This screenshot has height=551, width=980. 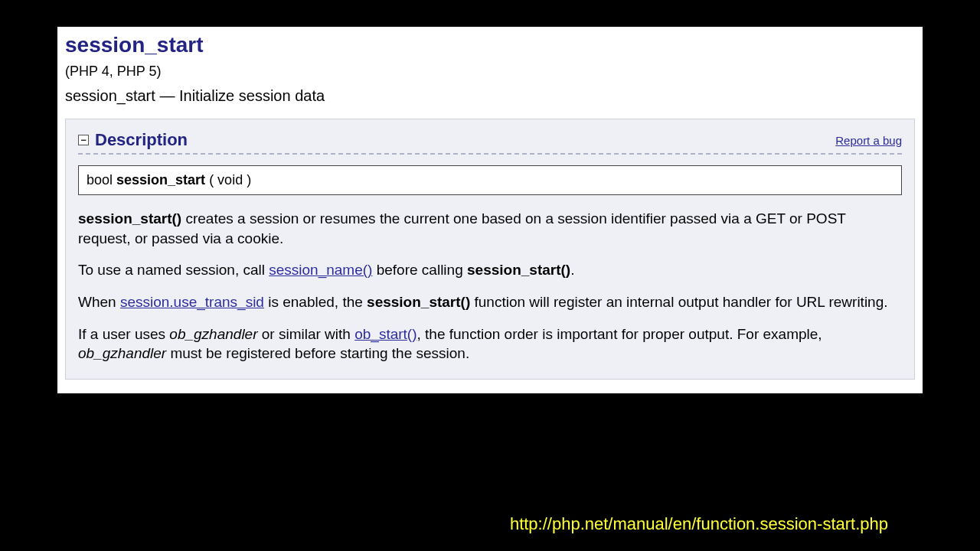 What do you see at coordinates (100, 302) in the screenshot?
I see `para-text: When` at bounding box center [100, 302].